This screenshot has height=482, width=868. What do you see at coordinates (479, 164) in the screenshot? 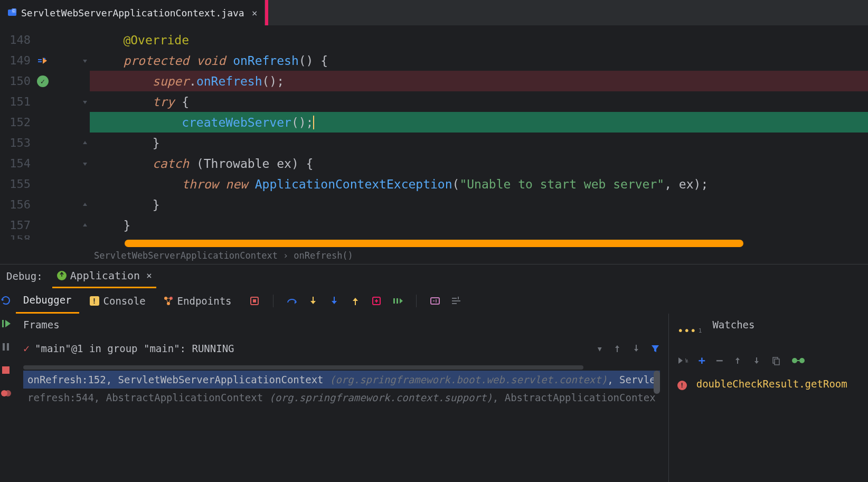
I see `code-line: catch (Throwable ex) {` at bounding box center [479, 164].